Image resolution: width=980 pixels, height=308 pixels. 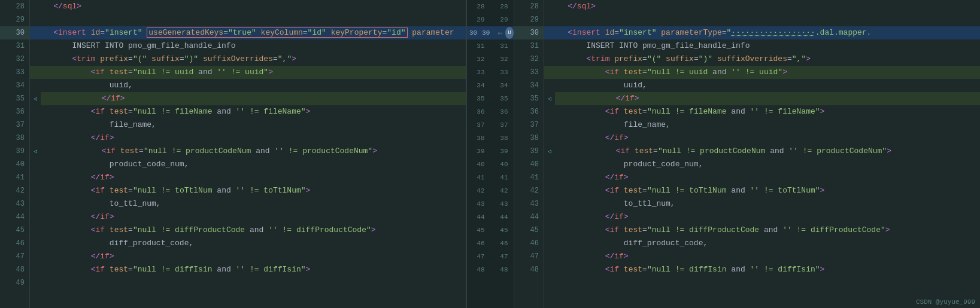 What do you see at coordinates (762, 7) in the screenshot?
I see `code-line: </sql>` at bounding box center [762, 7].